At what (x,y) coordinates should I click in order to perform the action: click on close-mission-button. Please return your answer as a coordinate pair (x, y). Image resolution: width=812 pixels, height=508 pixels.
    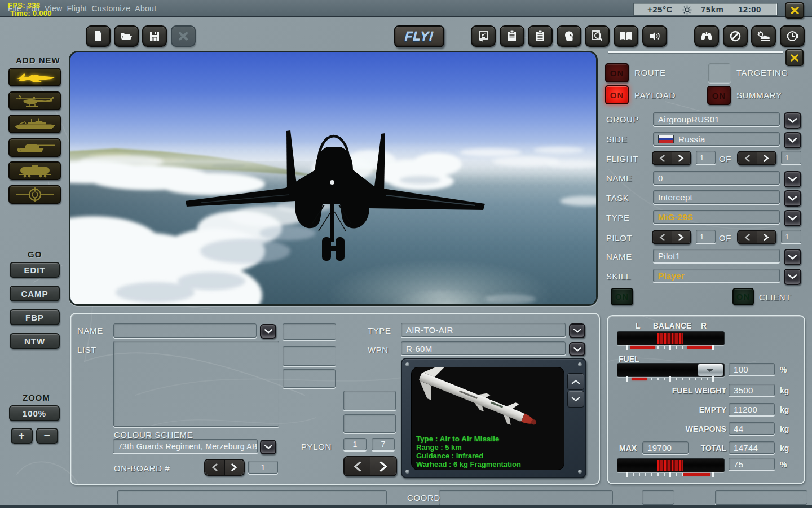
    Looking at the image, I should click on (183, 36).